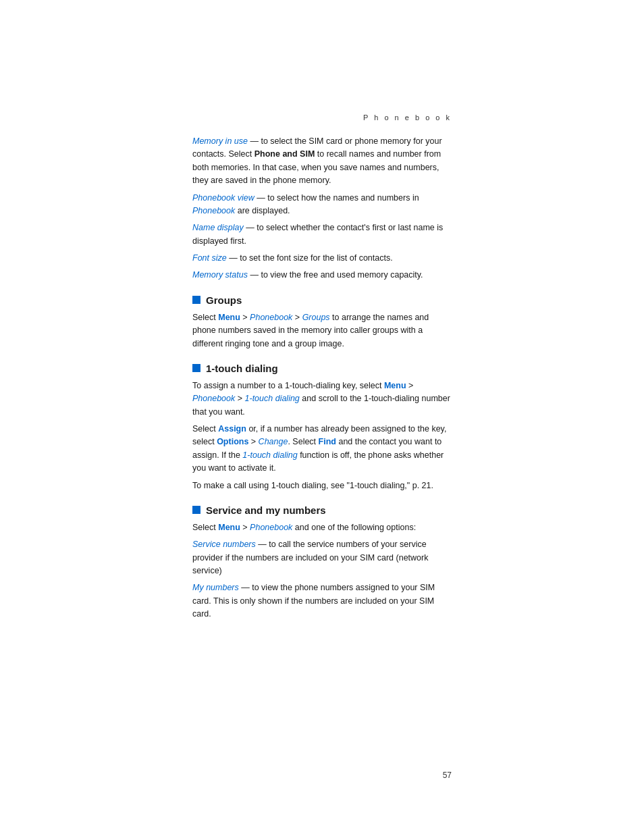 This screenshot has width=644, height=834. What do you see at coordinates (196, 510) in the screenshot?
I see `service-icon` at bounding box center [196, 510].